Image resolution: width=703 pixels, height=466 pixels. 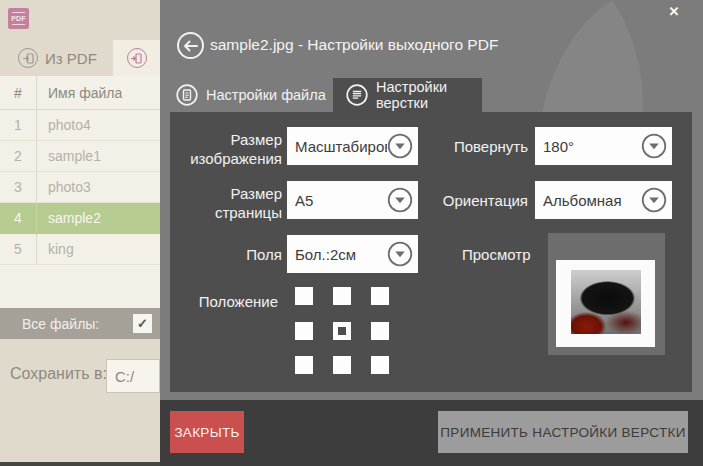 I want to click on sidebar-bottom-strip, so click(x=80, y=464).